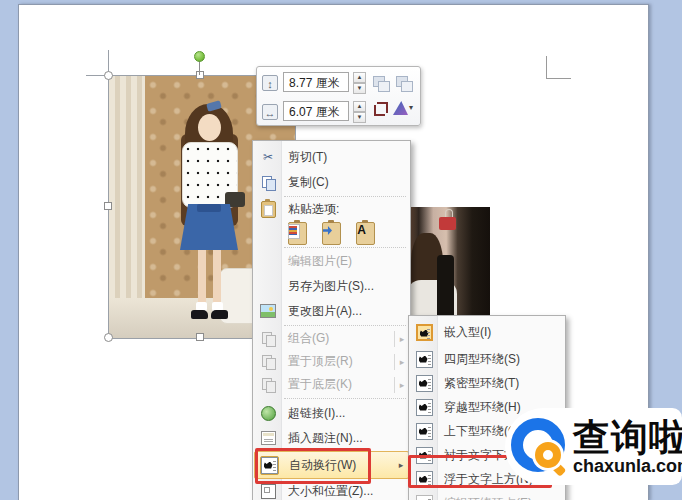  Describe the element at coordinates (209, 218) in the screenshot. I see `photo-person` at that location.